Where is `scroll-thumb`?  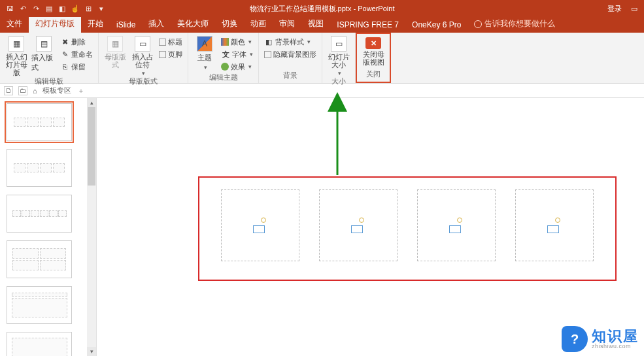
scroll-thumb is located at coordinates (92, 146).